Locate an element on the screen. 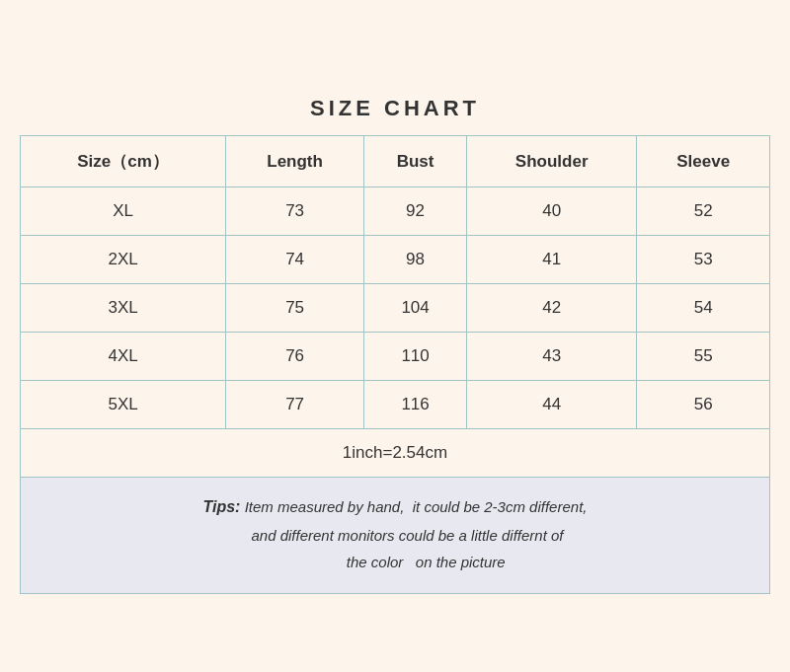 The width and height of the screenshot is (790, 672). table-cell: 44 is located at coordinates (552, 405).